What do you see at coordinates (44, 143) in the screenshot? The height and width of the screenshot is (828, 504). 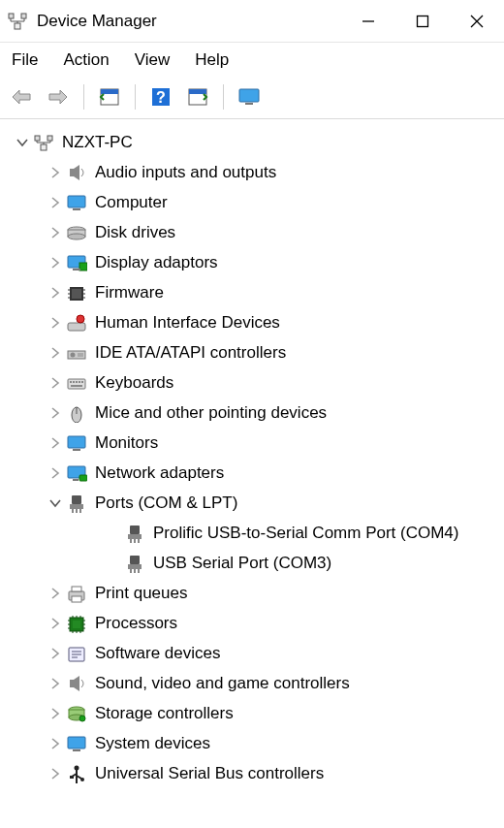 I see `computer-tower-icon` at bounding box center [44, 143].